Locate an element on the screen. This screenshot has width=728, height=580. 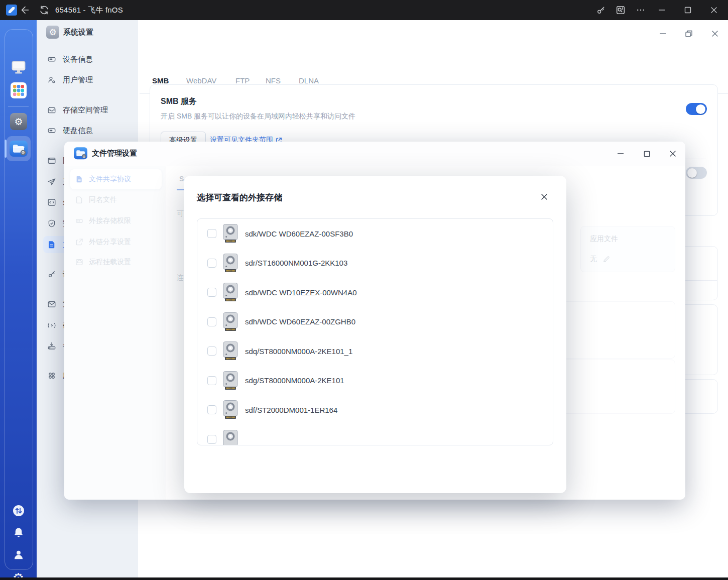
sidebar-item-storage-management: 存储空间管理 is located at coordinates (88, 110).